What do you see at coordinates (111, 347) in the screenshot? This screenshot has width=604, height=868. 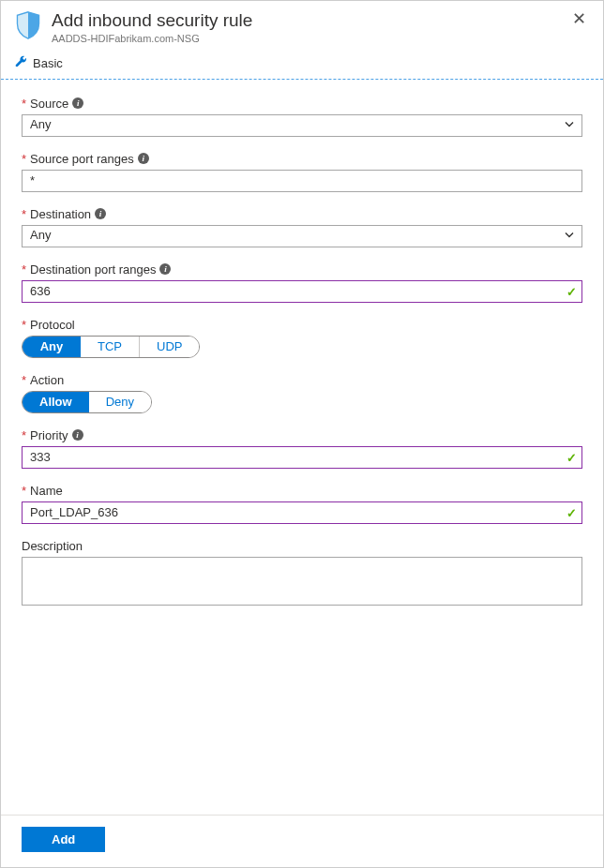 I see `protocol-tcp-button: TCP` at bounding box center [111, 347].